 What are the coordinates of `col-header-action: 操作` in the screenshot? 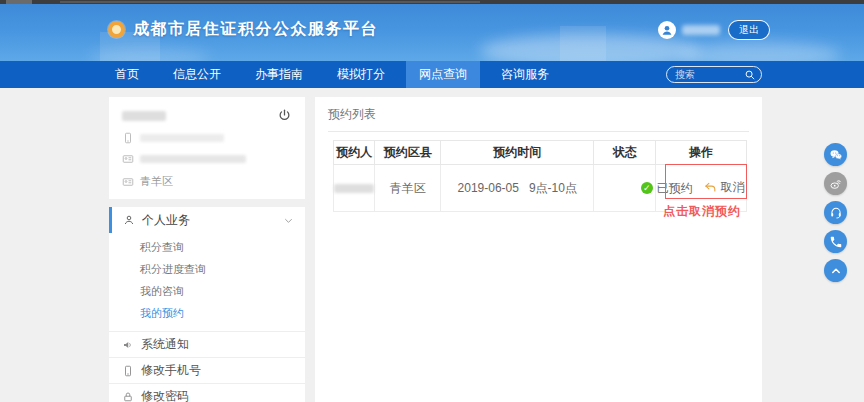 It's located at (702, 153).